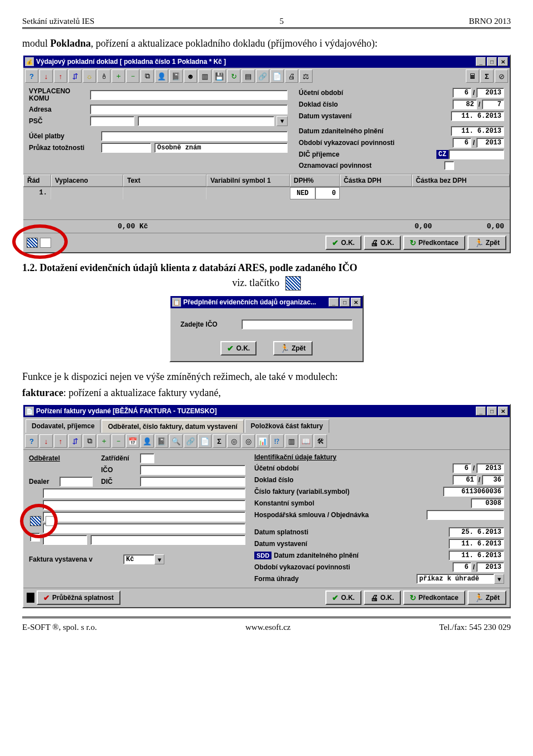 This screenshot has width=533, height=756. What do you see at coordinates (89, 76) in the screenshot?
I see `star-icon: ☼` at bounding box center [89, 76].